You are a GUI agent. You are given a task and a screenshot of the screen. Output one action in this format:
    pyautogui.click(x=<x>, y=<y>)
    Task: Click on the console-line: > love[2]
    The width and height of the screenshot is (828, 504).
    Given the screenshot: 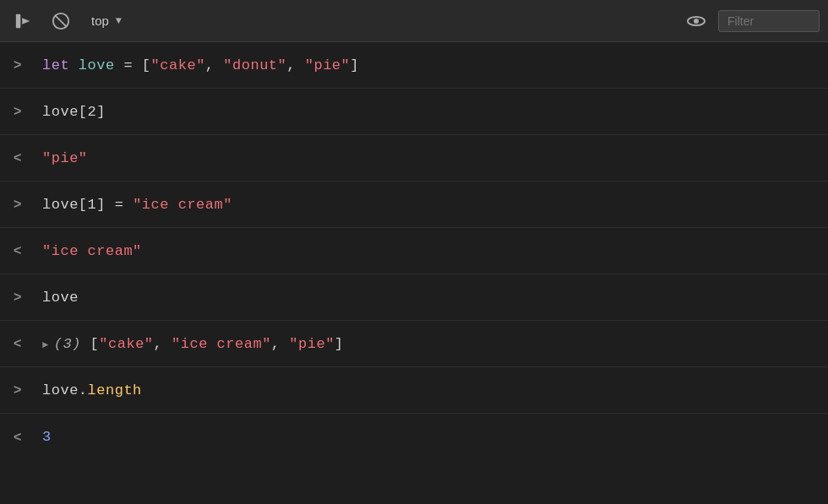 What is the action you would take?
    pyautogui.click(x=414, y=111)
    